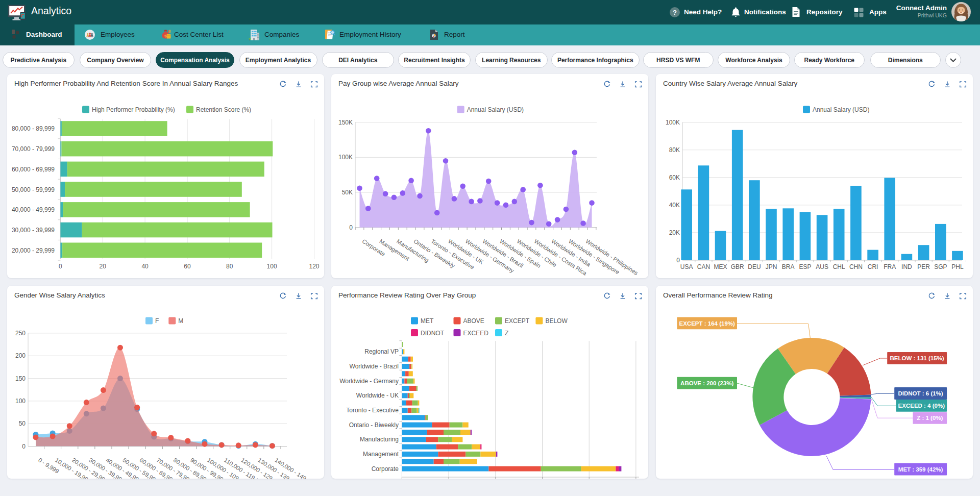  What do you see at coordinates (378, 395) in the screenshot?
I see `svg-text: Worldwide - UK` at bounding box center [378, 395].